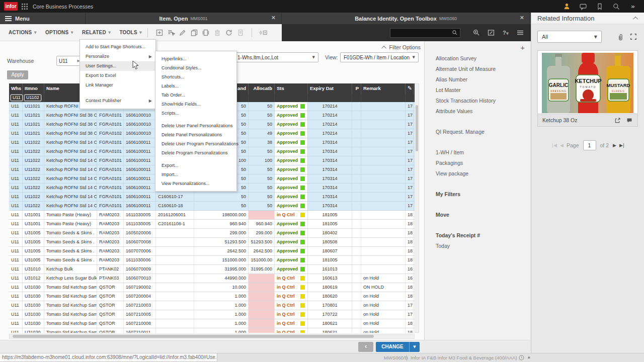 The height and width of the screenshot is (362, 644). I want to click on bookmark-icon, so click(600, 7).